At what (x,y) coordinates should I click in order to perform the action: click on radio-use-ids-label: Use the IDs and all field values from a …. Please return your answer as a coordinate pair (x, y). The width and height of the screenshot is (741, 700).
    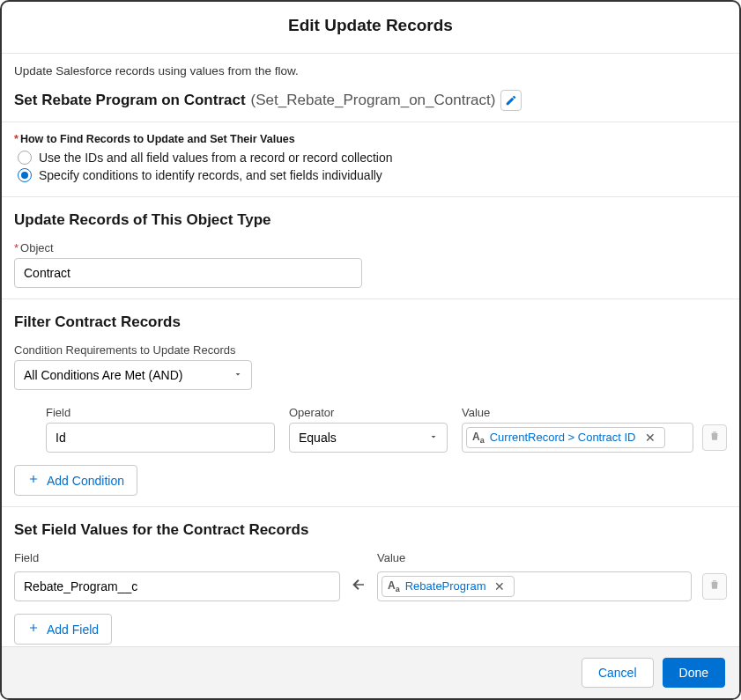
    Looking at the image, I should click on (216, 158).